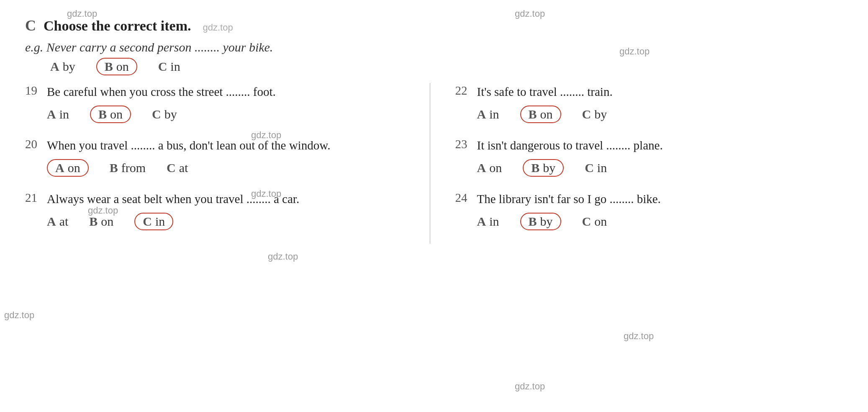 The width and height of the screenshot is (868, 412). Describe the element at coordinates (69, 67) in the screenshot. I see `example-option-a-text: by` at that location.